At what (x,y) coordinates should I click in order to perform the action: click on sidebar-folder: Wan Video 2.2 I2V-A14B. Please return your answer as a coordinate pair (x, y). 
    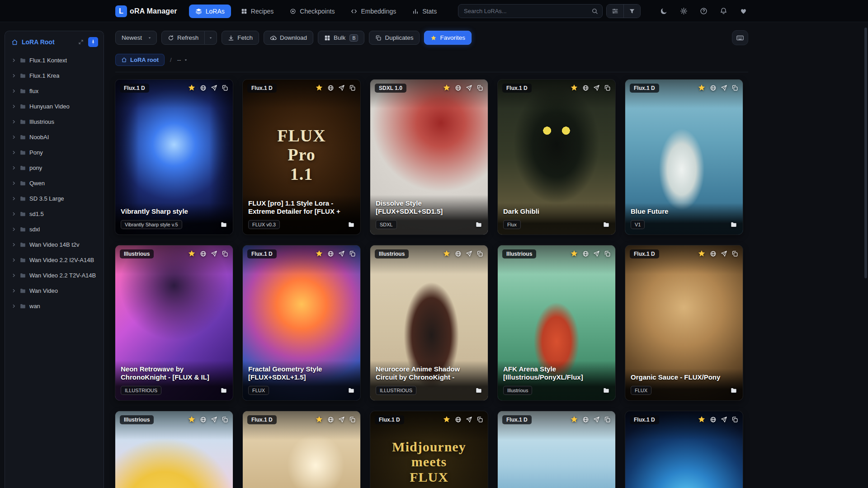
    Looking at the image, I should click on (54, 260).